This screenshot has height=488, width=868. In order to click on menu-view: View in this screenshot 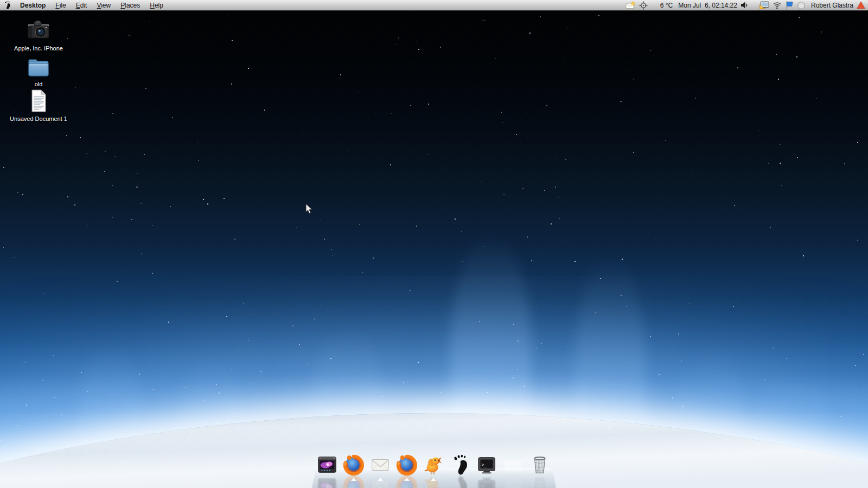, I will do `click(104, 5)`.